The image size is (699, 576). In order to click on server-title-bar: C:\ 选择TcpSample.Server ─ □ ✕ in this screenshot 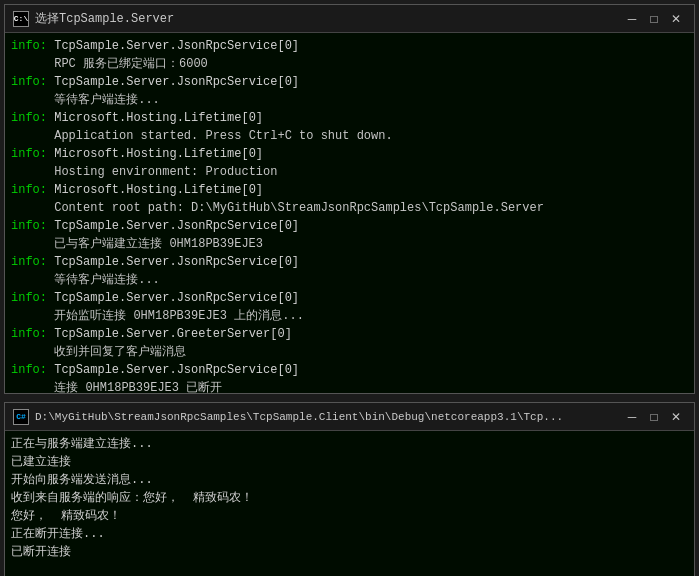, I will do `click(350, 19)`.